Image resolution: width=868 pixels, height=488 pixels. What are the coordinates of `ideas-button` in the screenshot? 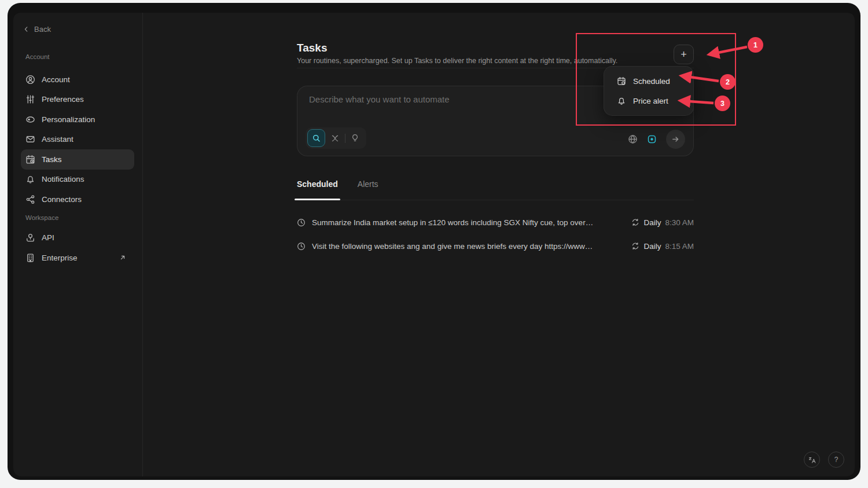 It's located at (355, 138).